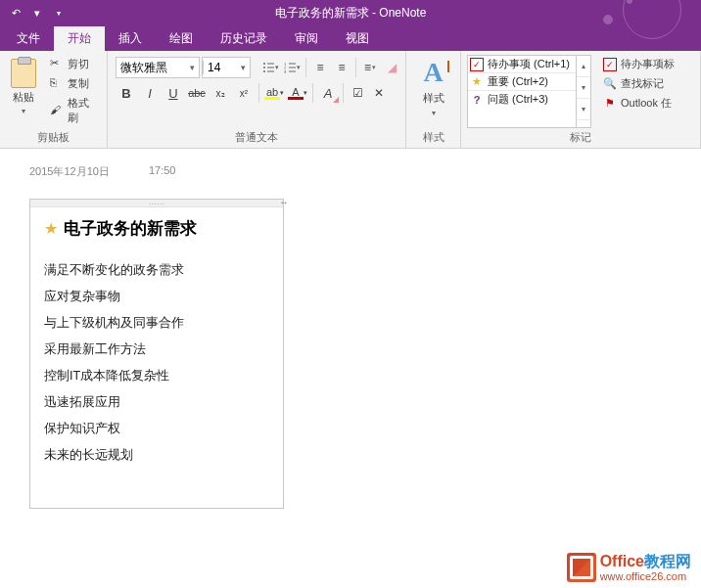 The height and width of the screenshot is (588, 701). What do you see at coordinates (638, 84) in the screenshot?
I see `find-tags-button: 🔍查找标记` at bounding box center [638, 84].